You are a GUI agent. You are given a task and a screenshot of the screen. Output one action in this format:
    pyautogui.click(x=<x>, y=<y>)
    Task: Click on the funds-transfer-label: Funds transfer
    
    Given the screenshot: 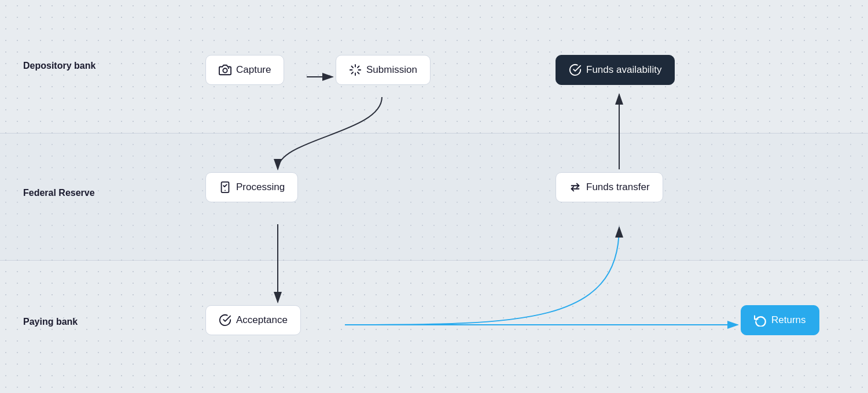 What is the action you would take?
    pyautogui.click(x=618, y=187)
    